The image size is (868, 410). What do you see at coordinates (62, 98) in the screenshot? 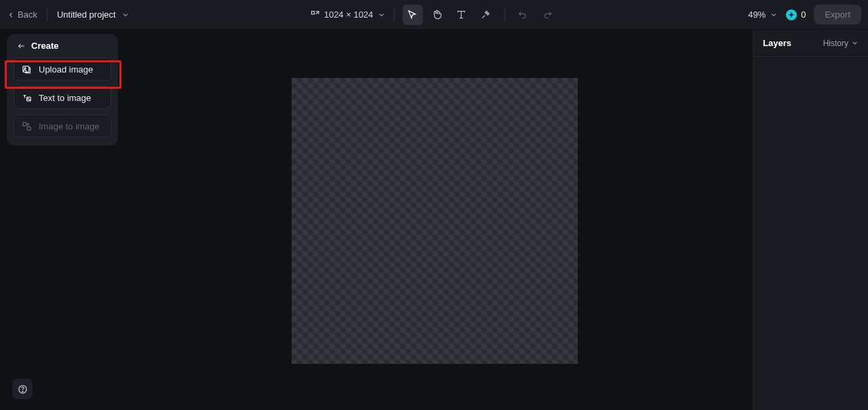
I see `text-to-image-button: Text to image` at bounding box center [62, 98].